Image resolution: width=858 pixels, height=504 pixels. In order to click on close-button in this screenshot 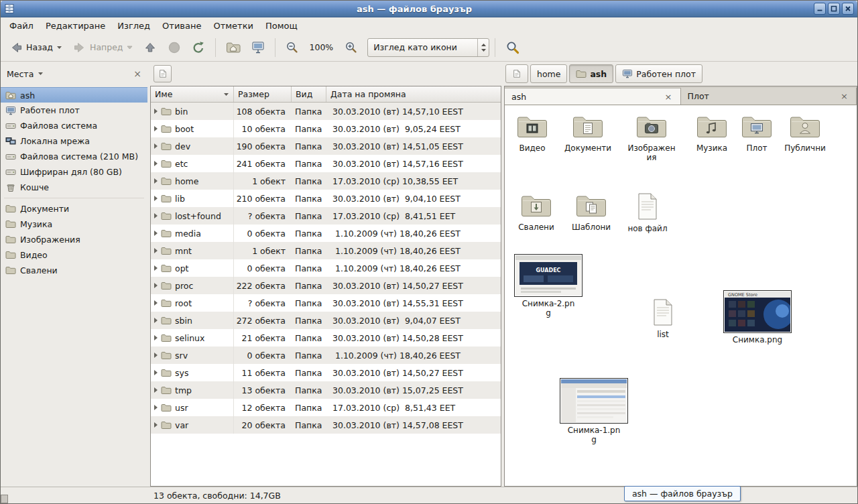, I will do `click(848, 9)`.